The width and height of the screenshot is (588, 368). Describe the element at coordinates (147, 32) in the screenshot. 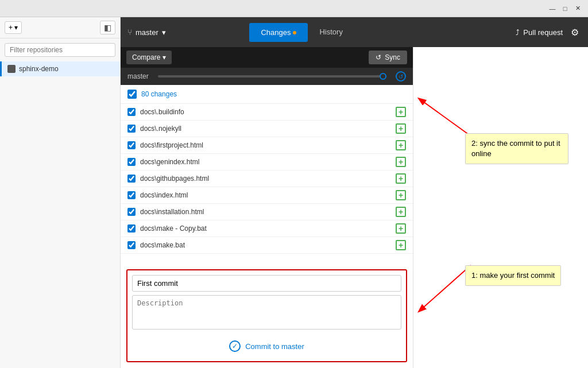

I see `branch-name: master` at that location.